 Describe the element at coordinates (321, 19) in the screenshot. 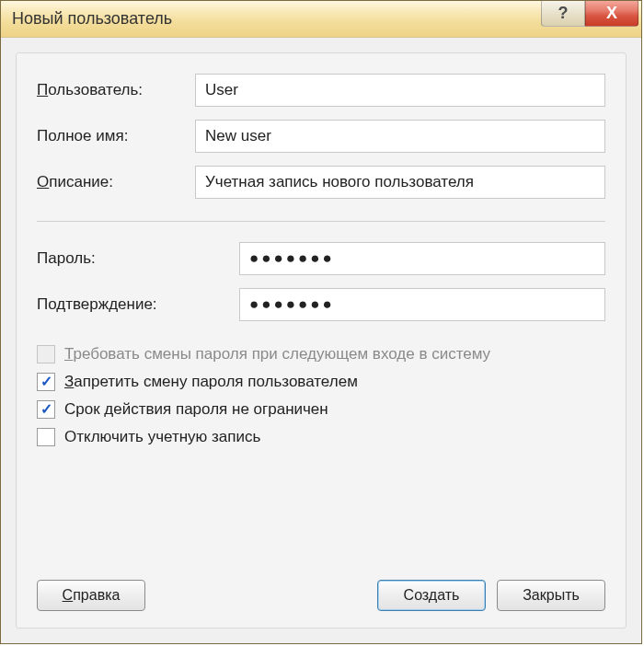

I see `titlebar: Новый пользователь ? X` at that location.